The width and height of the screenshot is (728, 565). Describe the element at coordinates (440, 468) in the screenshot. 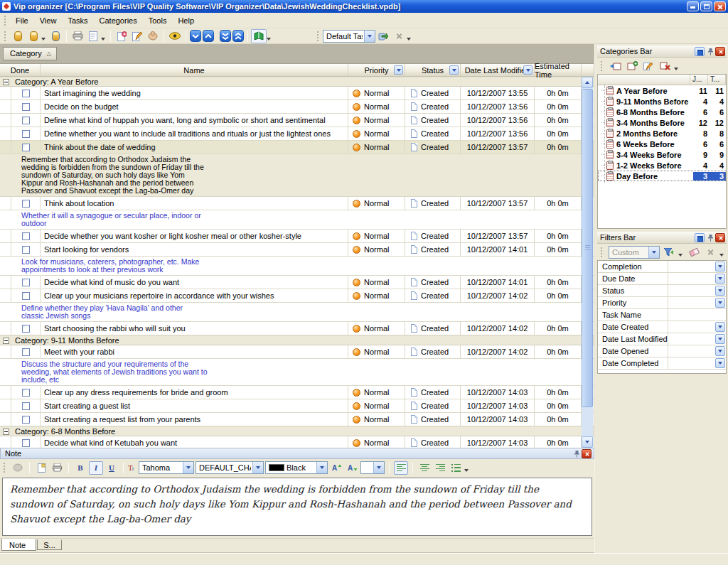

I see `align-right-button` at that location.